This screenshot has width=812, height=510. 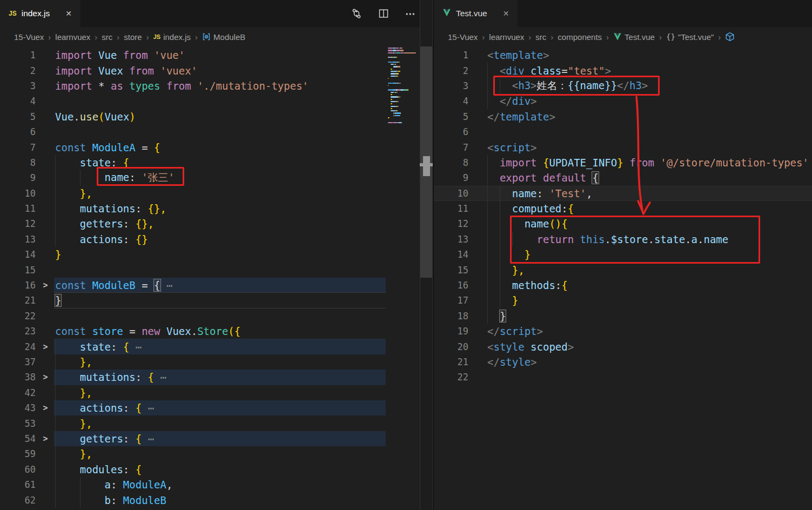 I want to click on code-line-15: 15, so click(x=216, y=270).